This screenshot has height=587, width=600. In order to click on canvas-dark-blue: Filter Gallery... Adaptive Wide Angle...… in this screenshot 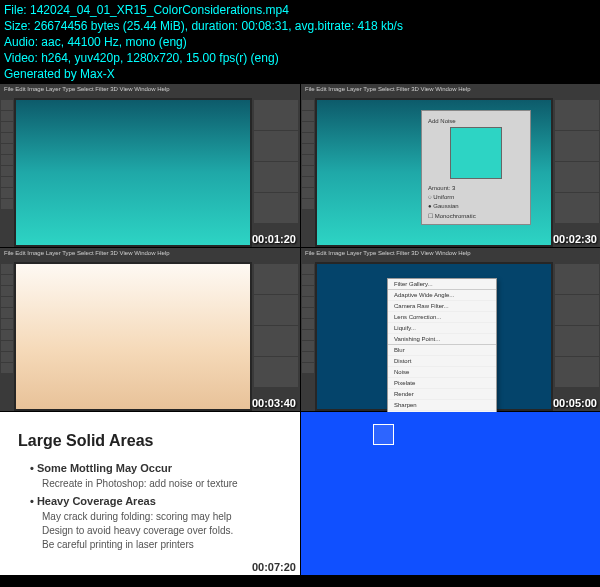, I will do `click(434, 336)`.